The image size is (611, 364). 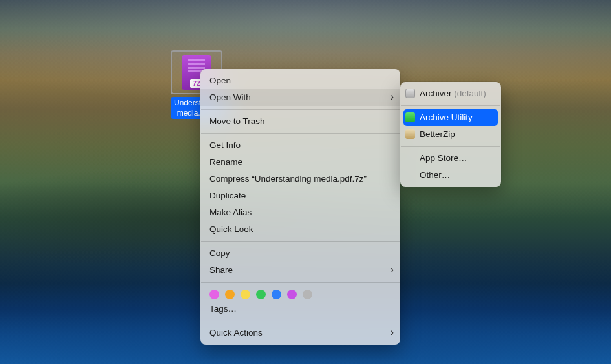 What do you see at coordinates (300, 213) in the screenshot?
I see `menu-item-make-alias: Make Alias` at bounding box center [300, 213].